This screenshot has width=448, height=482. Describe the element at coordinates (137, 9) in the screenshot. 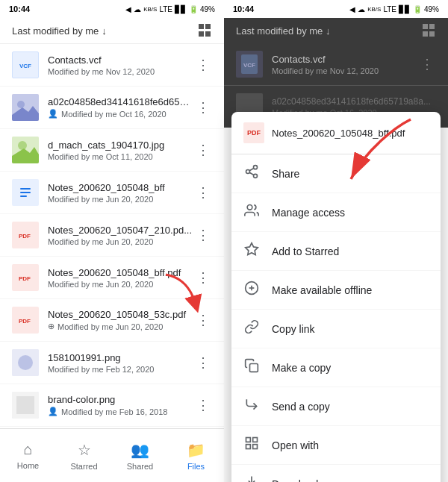

I see `signal-icon: ☁` at that location.